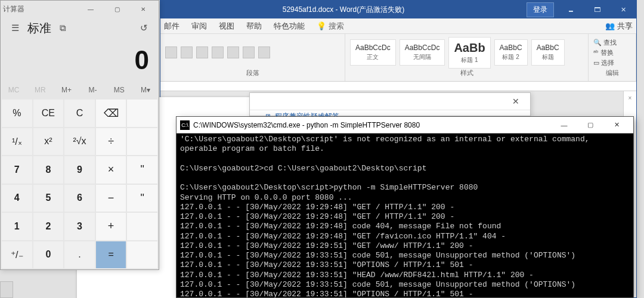 The height and width of the screenshot is (298, 644). Describe the element at coordinates (253, 57) in the screenshot. I see `ribbon-group-paragraph: 段落` at that location.